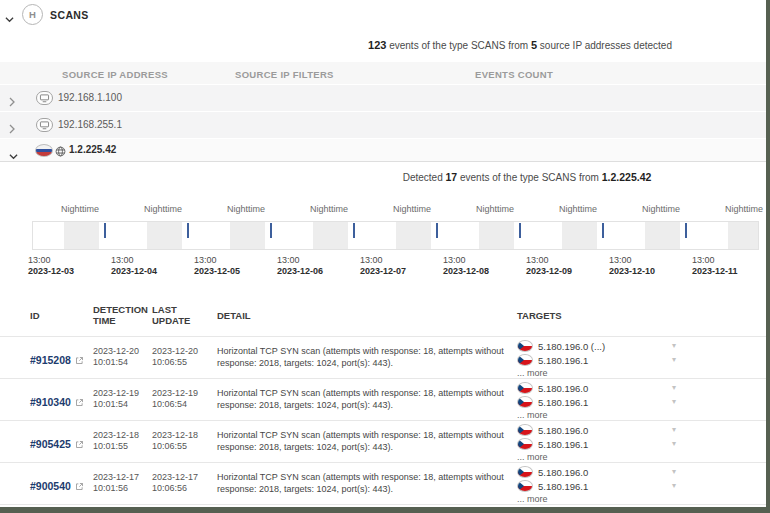  I want to click on col-detail: DETAIL, so click(234, 316).